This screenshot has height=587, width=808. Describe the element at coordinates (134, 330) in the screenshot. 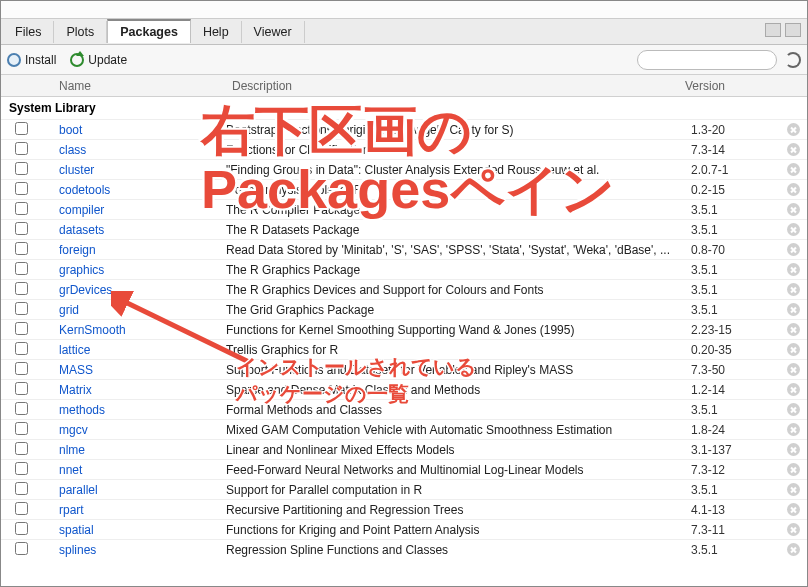

I see `package-name-link: KernSmooth` at that location.